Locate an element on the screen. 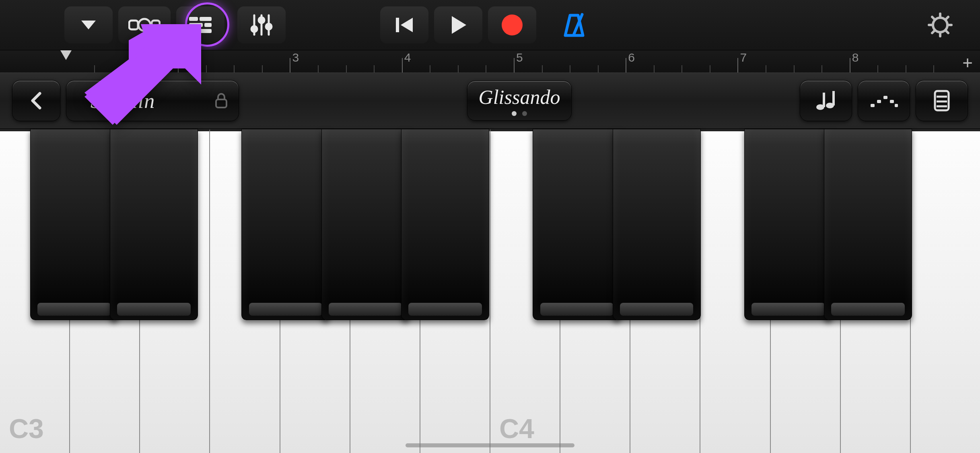 The height and width of the screenshot is (453, 980). add-section-button: + is located at coordinates (968, 63).